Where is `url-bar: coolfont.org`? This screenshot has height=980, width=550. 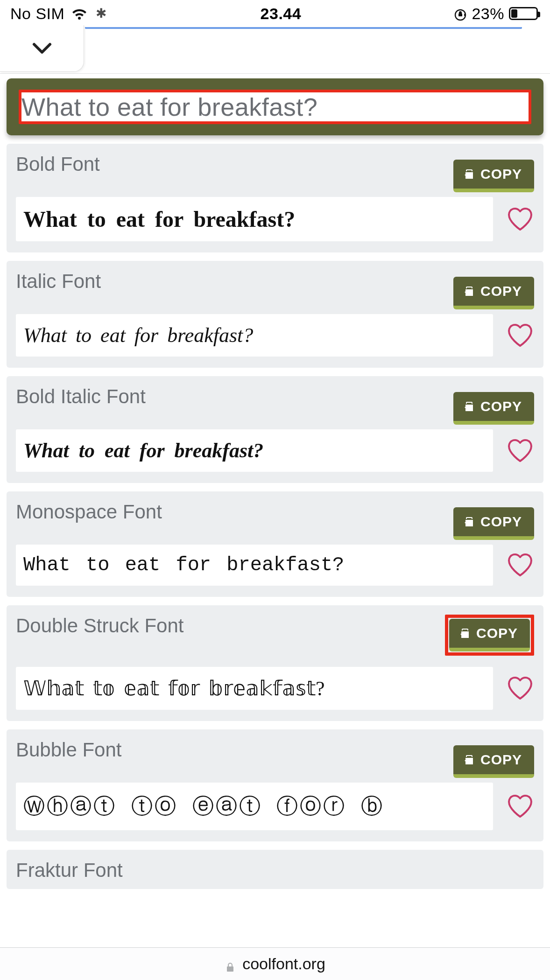 url-bar: coolfont.org is located at coordinates (275, 964).